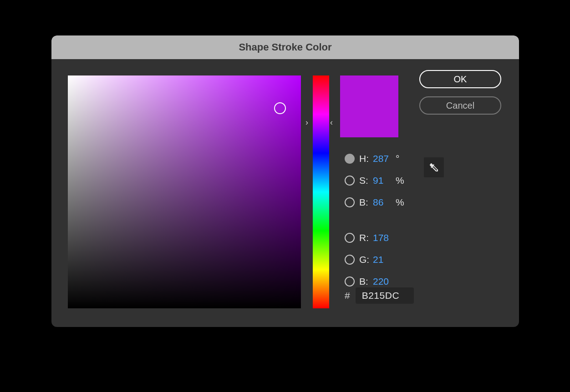 This screenshot has height=392, width=570. I want to click on b-rgb-value-input: 220, so click(383, 281).